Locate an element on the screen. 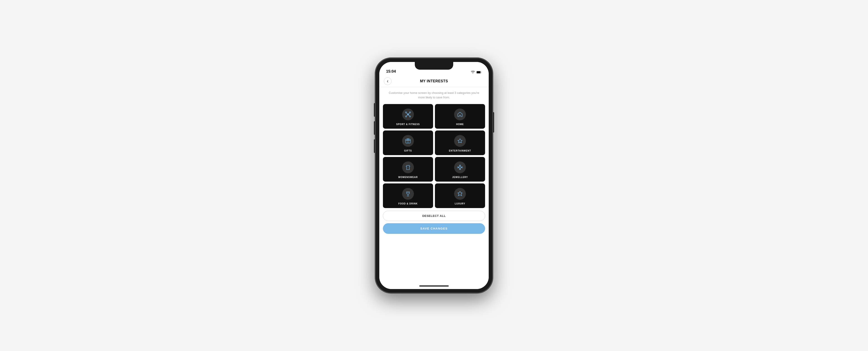  wifi-icon is located at coordinates (473, 72).